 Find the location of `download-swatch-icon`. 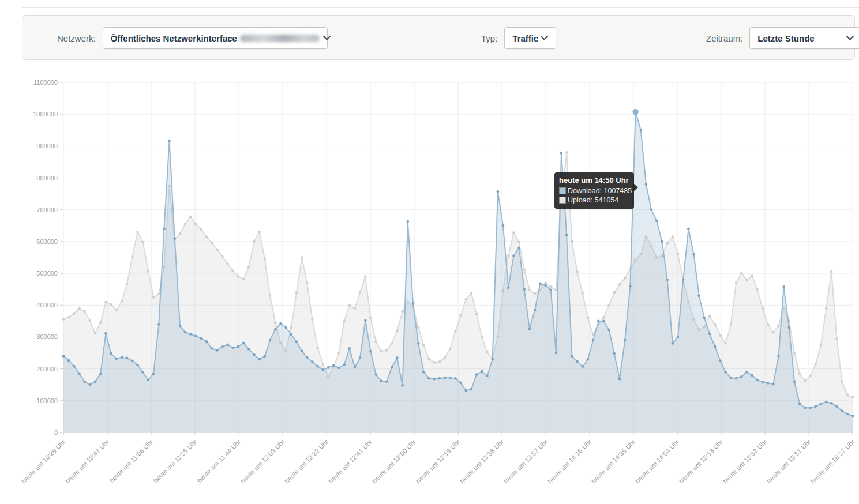

download-swatch-icon is located at coordinates (562, 191).